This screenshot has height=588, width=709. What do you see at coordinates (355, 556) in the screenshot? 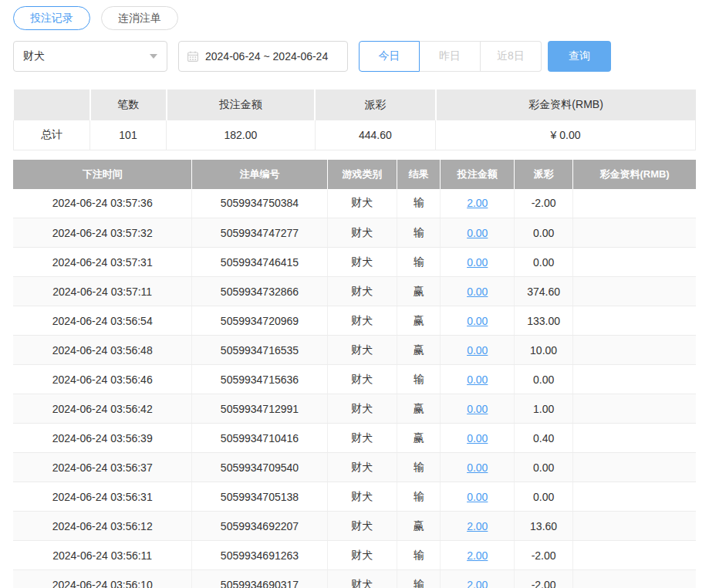
I see `table-row: 2024-06-24 03:56:11 5059934691263 财犬 输 2…` at bounding box center [355, 556].